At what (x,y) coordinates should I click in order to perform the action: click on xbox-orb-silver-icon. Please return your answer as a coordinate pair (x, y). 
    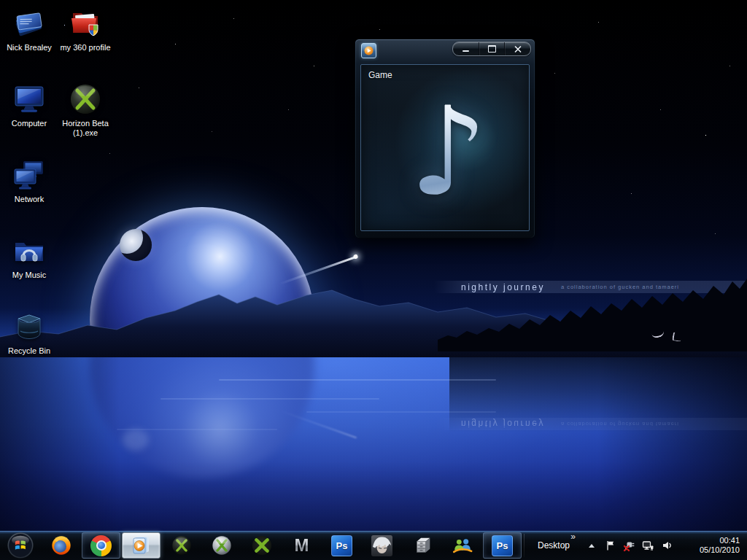
    Looking at the image, I should click on (222, 545).